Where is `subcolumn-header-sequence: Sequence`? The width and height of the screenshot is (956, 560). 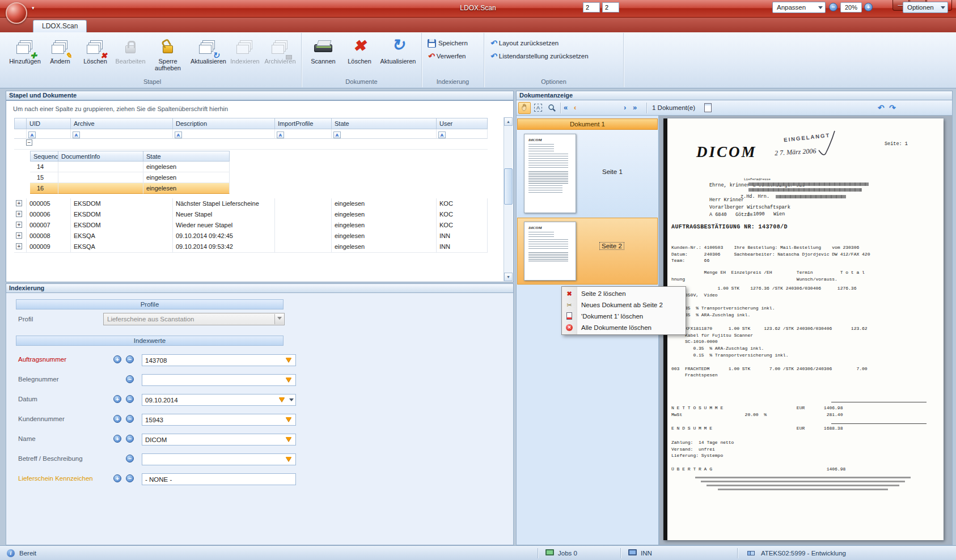 subcolumn-header-sequence: Sequence is located at coordinates (44, 156).